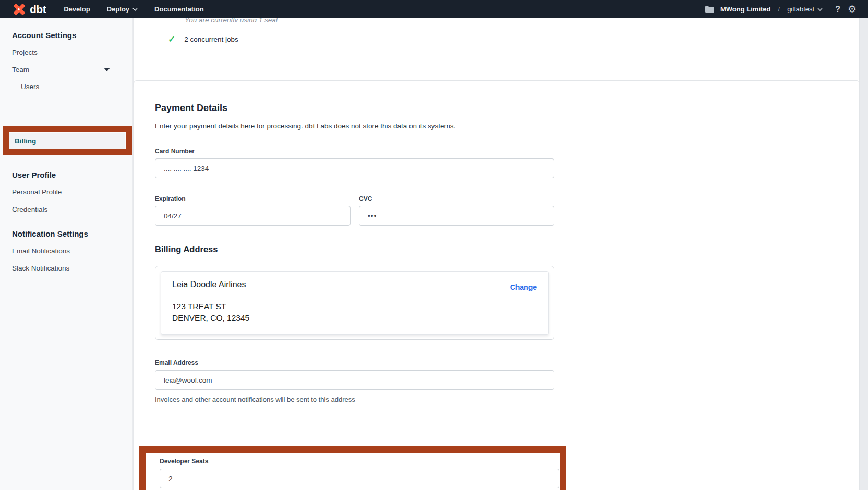 The image size is (868, 490). I want to click on sidebar-item-billing: Billing, so click(67, 141).